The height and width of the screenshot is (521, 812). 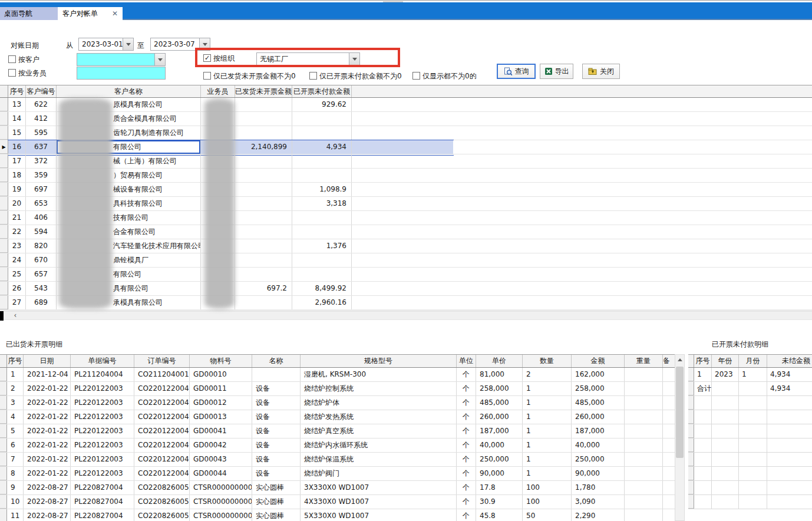 What do you see at coordinates (115, 14) in the screenshot?
I see `close-icon: ✕` at bounding box center [115, 14].